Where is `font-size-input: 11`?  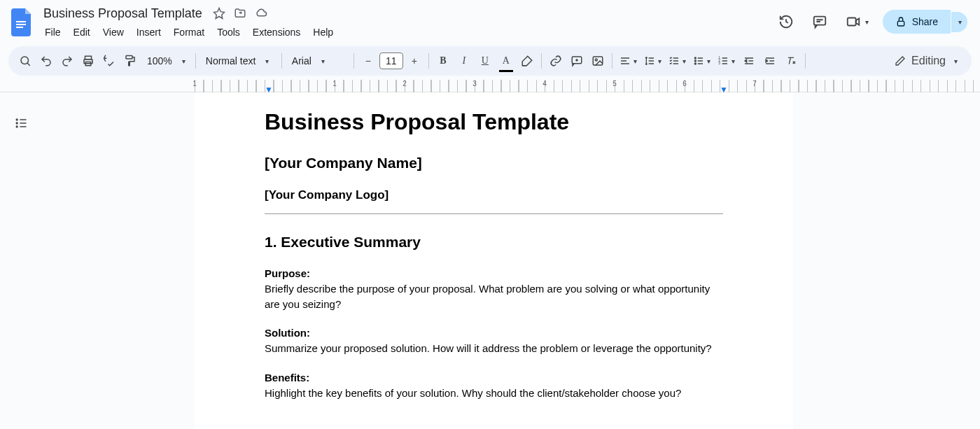
font-size-input: 11 is located at coordinates (391, 61).